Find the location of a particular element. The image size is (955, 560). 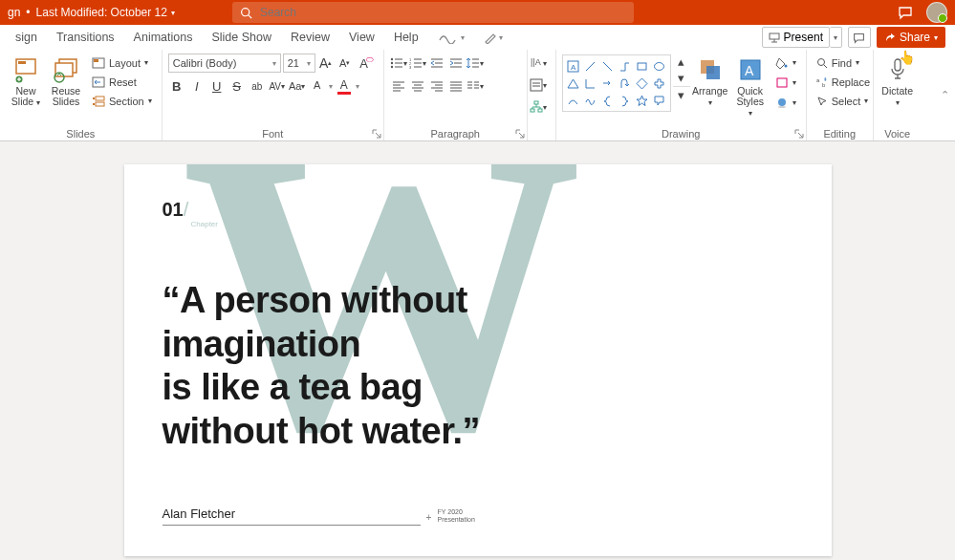

bullets-button: ▾ is located at coordinates (399, 63).